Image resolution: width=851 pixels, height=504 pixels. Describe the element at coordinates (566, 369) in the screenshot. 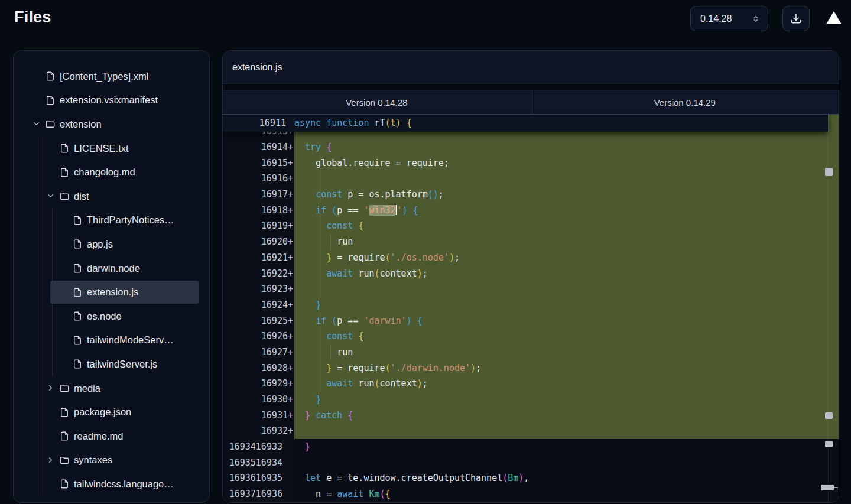

I see `code-content: } = require('./darwin.node');` at that location.